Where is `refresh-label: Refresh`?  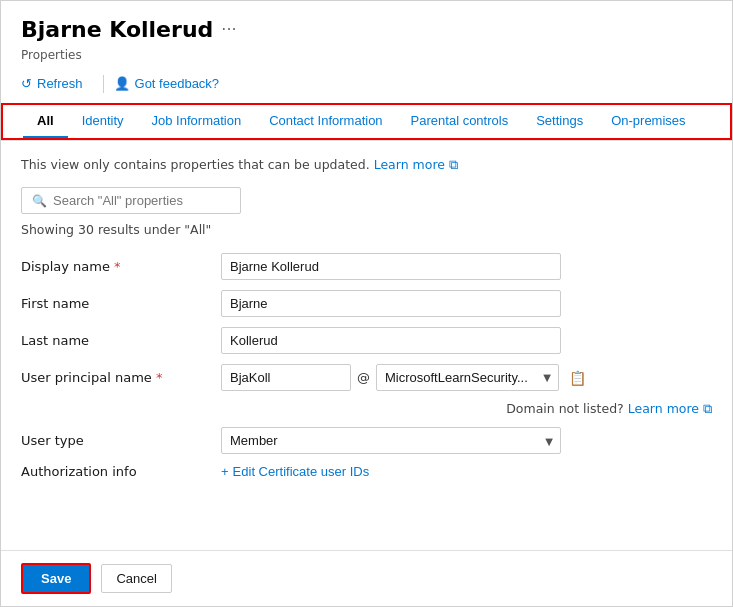 refresh-label: Refresh is located at coordinates (60, 84).